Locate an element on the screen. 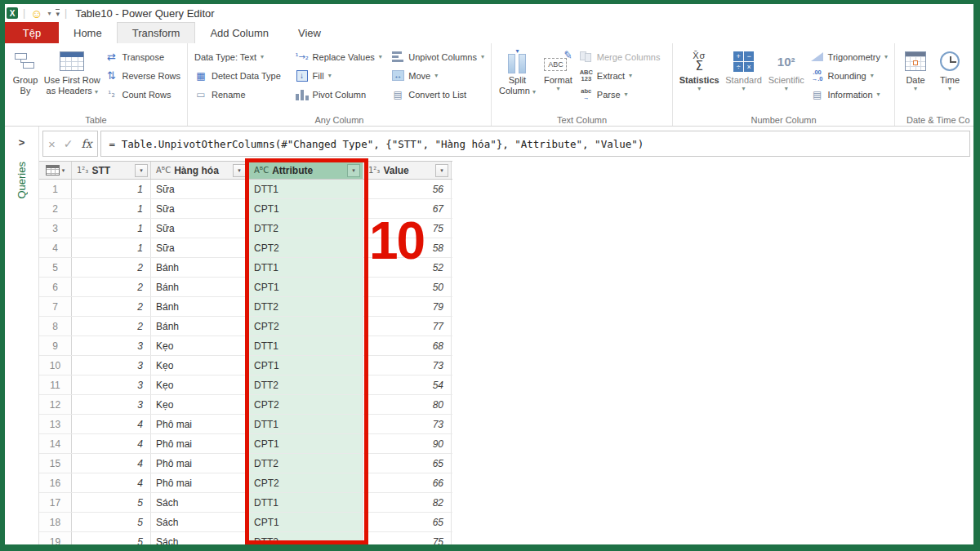 The width and height of the screenshot is (980, 551). count-rows-button: ¹₂ Count Rows is located at coordinates (142, 95).